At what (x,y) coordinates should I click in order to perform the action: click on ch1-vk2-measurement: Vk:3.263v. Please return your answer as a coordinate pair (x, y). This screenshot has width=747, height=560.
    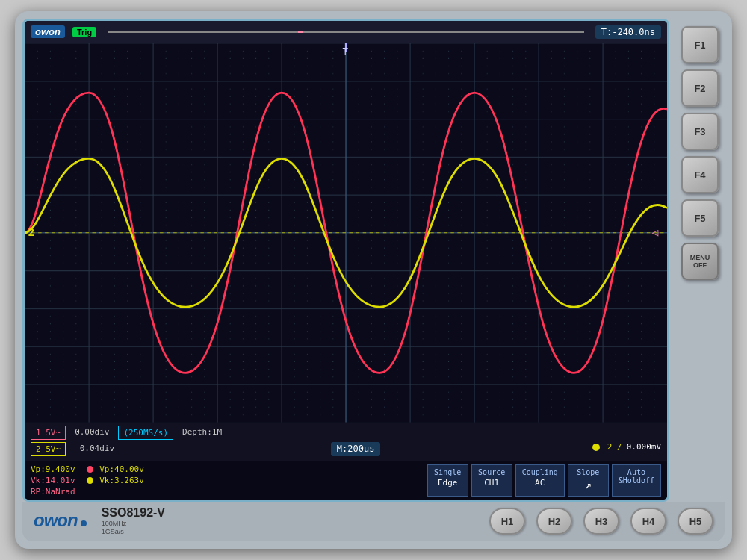
    Looking at the image, I should click on (115, 481).